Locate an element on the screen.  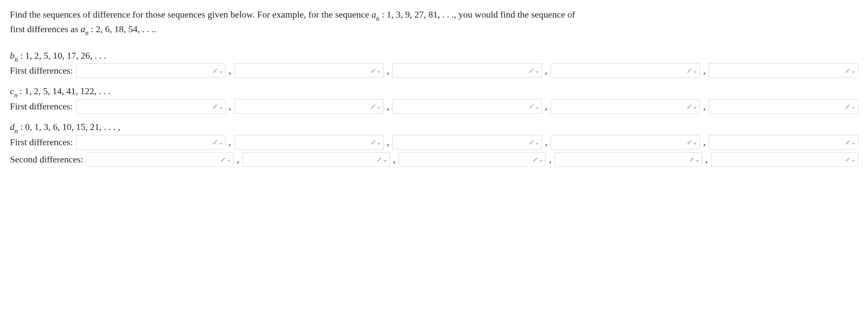
problem-b: bn : 1, 2, 5, 10, 17, 26, . . .First dif… is located at coordinates (434, 63).